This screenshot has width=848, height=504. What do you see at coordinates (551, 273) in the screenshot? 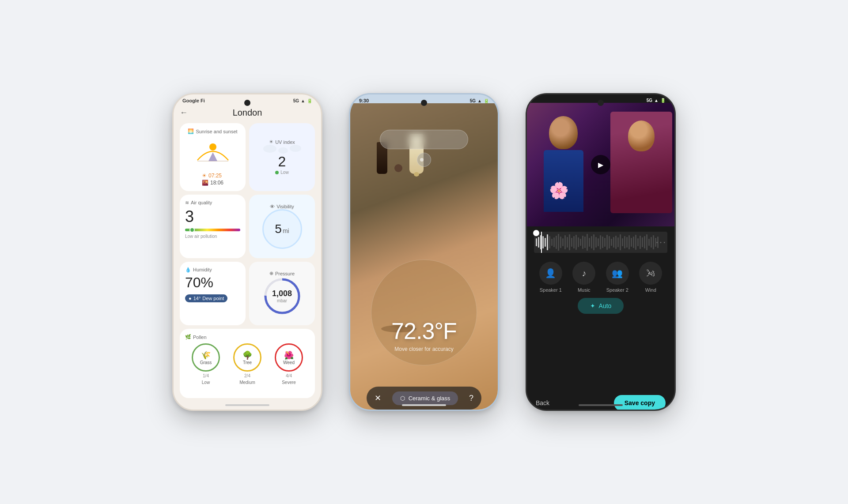
I see `speaker1-button: 👤` at bounding box center [551, 273].